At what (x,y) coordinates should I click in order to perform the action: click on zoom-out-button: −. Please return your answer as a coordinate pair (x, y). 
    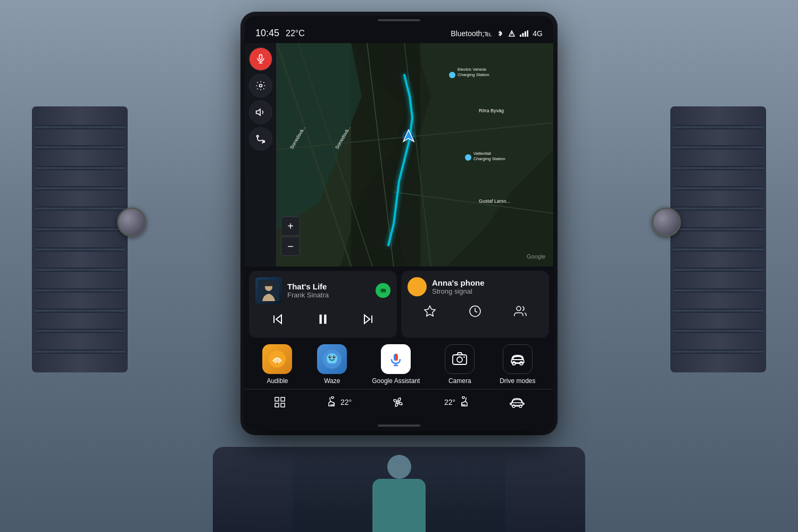
    Looking at the image, I should click on (290, 246).